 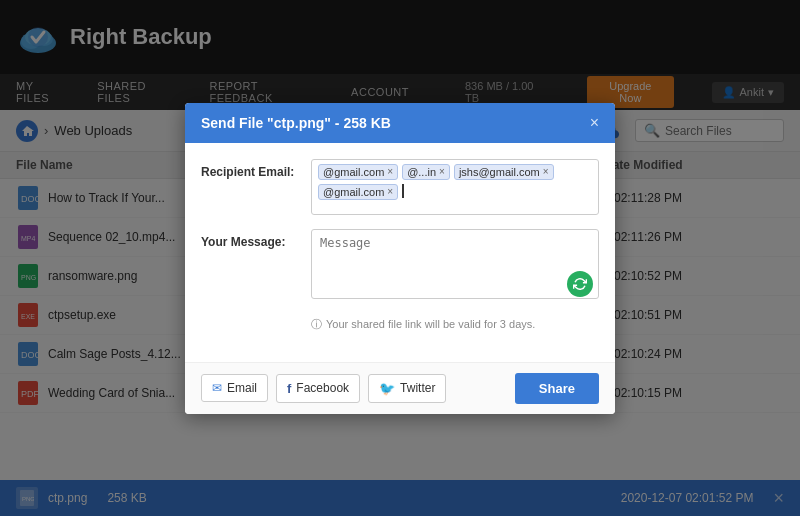 I want to click on info-icon: ⓘ, so click(x=316, y=324).